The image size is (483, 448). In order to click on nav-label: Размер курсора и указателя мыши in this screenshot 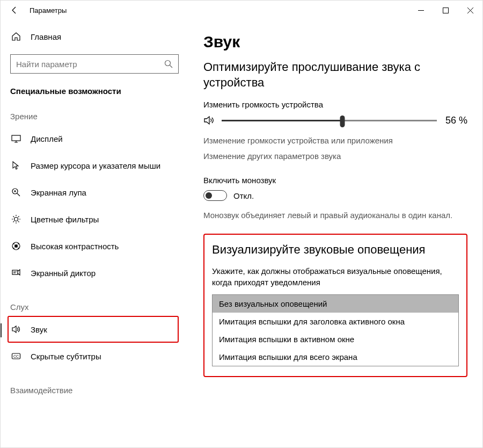, I will do `click(96, 165)`.